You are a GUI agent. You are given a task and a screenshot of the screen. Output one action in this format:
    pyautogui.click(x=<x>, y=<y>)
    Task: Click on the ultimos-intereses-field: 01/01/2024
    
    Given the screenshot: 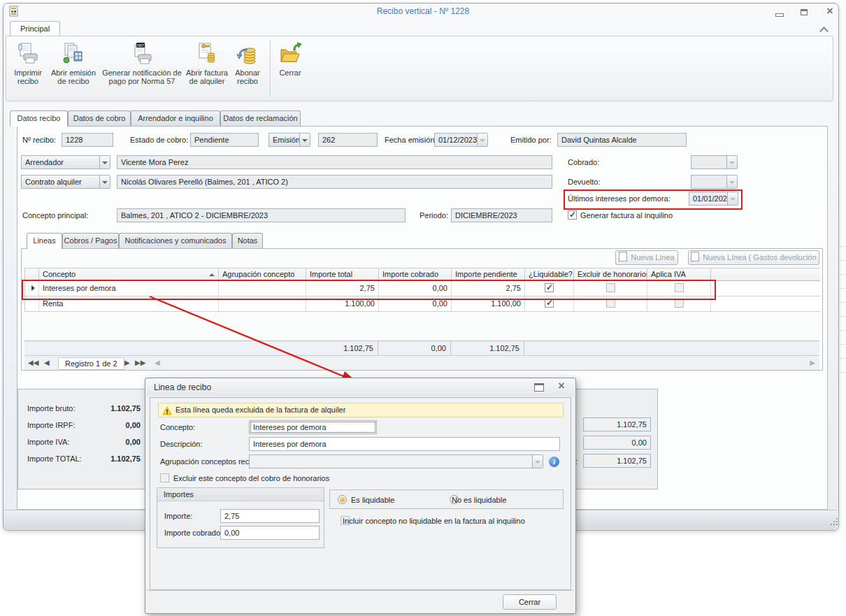 What is the action you would take?
    pyautogui.click(x=708, y=199)
    